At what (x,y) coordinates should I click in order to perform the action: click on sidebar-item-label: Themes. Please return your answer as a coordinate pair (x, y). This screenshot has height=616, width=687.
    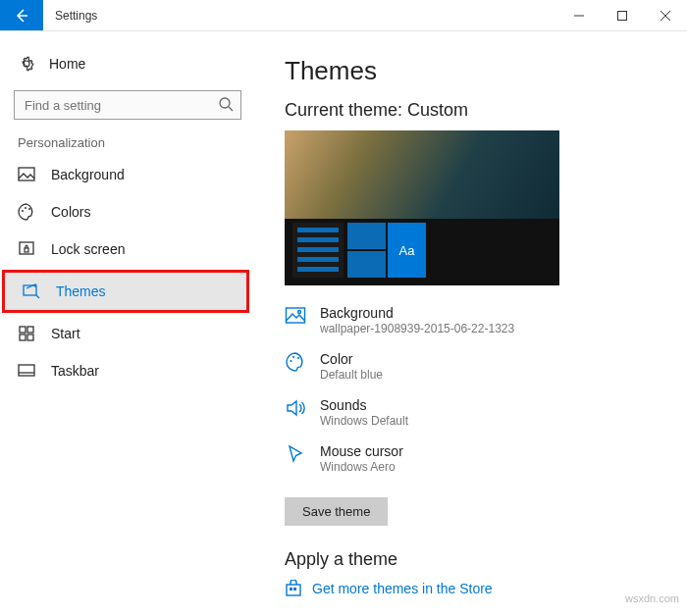
    Looking at the image, I should click on (80, 291).